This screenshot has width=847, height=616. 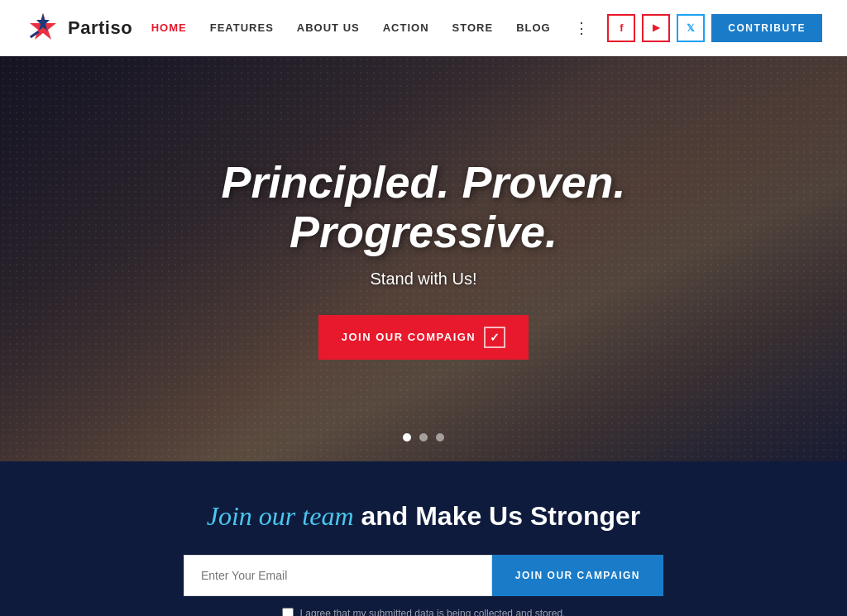 I want to click on twitter-icon: 𝕏, so click(x=691, y=28).